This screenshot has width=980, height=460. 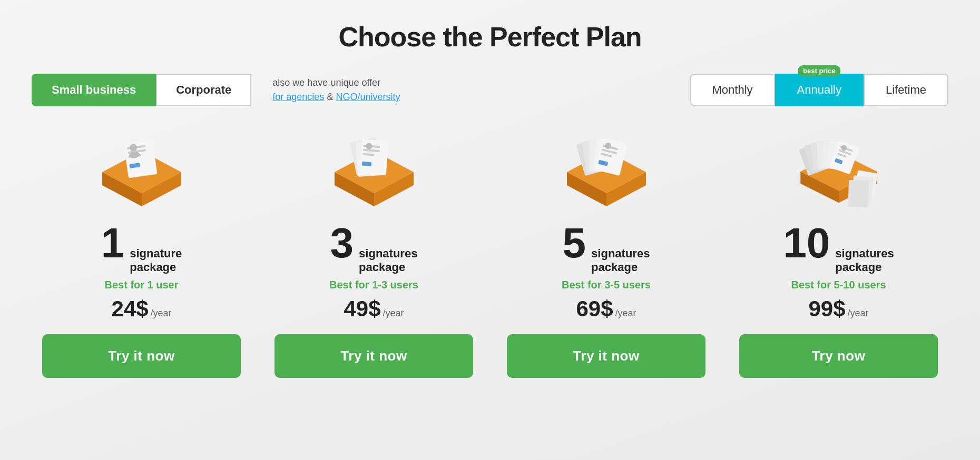 I want to click on plan-count-row-3: 3 signatures package, so click(x=374, y=248).